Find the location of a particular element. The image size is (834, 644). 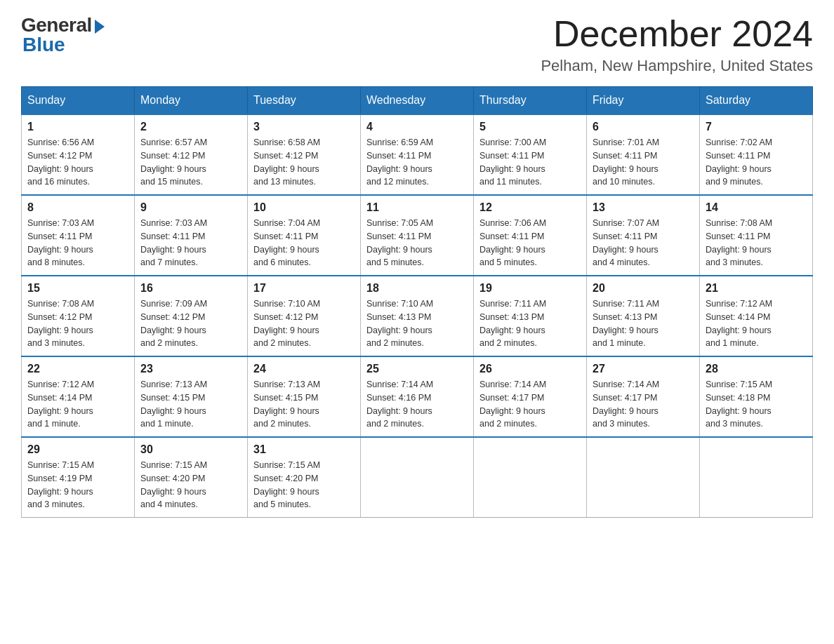

day-info-10: Sunrise: 7:04 AMSunset: 4:11 PMDaylight:… is located at coordinates (304, 243).